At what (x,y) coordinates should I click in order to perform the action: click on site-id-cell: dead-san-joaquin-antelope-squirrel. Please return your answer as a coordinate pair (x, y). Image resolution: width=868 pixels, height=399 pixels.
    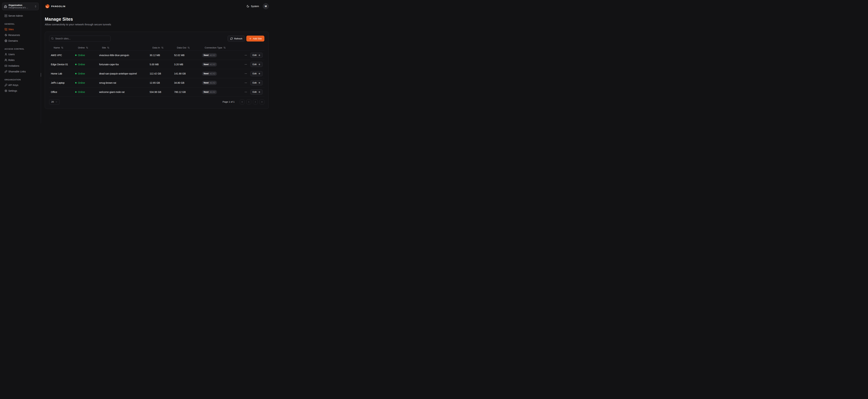
    Looking at the image, I should click on (123, 73).